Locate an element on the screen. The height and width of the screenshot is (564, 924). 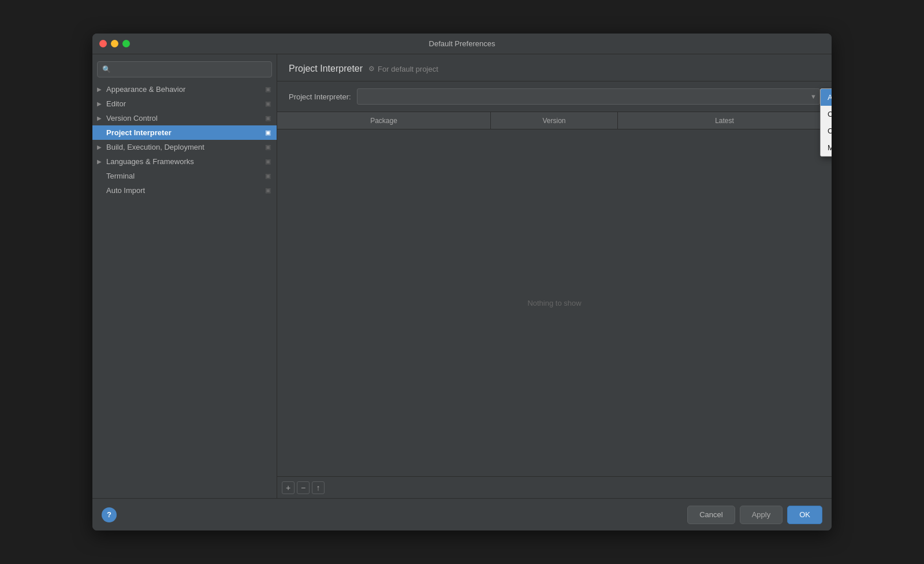
sidebar-item-build-execution: ▶ Build, Execution, Deployment ▣ is located at coordinates (185, 147).